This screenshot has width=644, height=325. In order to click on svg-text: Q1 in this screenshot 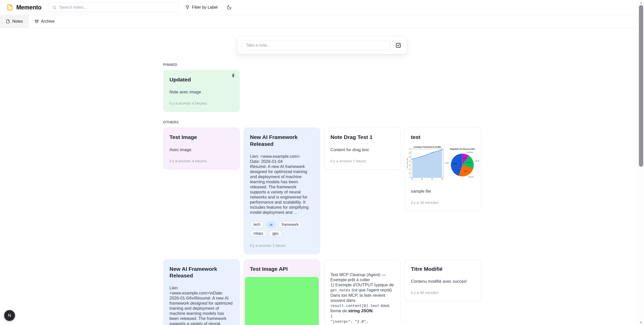, I will do `click(413, 179)`.